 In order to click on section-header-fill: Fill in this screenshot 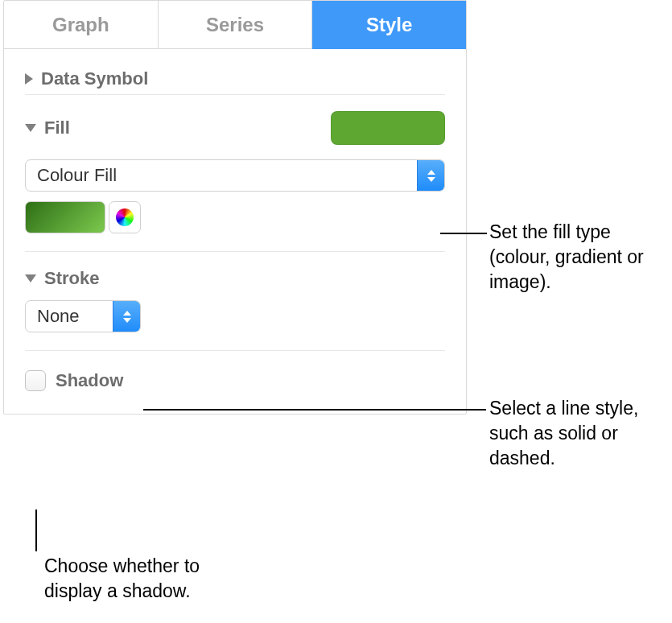, I will do `click(235, 128)`.